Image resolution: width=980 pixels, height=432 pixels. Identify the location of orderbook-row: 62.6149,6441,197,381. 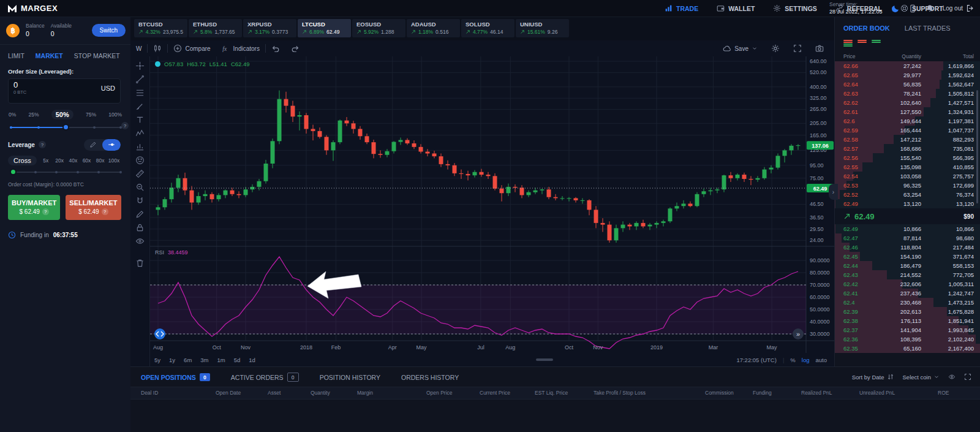
(908, 121).